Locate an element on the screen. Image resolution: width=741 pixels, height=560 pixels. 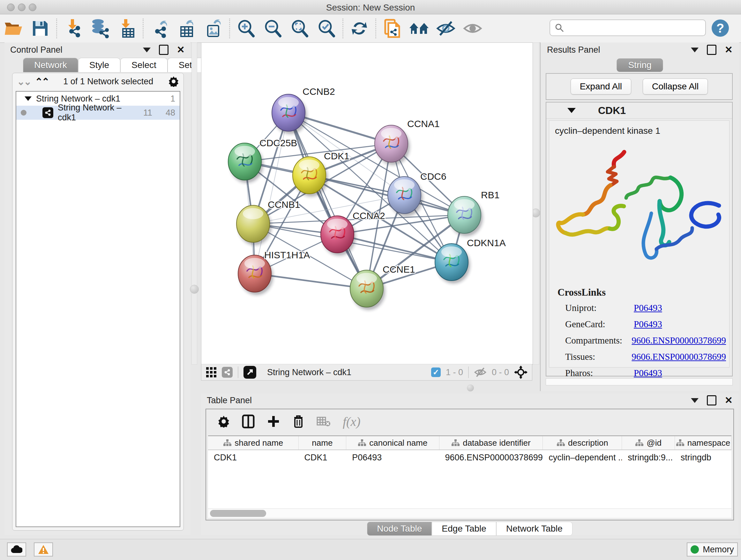
network-edge-count: 48 is located at coordinates (170, 113).